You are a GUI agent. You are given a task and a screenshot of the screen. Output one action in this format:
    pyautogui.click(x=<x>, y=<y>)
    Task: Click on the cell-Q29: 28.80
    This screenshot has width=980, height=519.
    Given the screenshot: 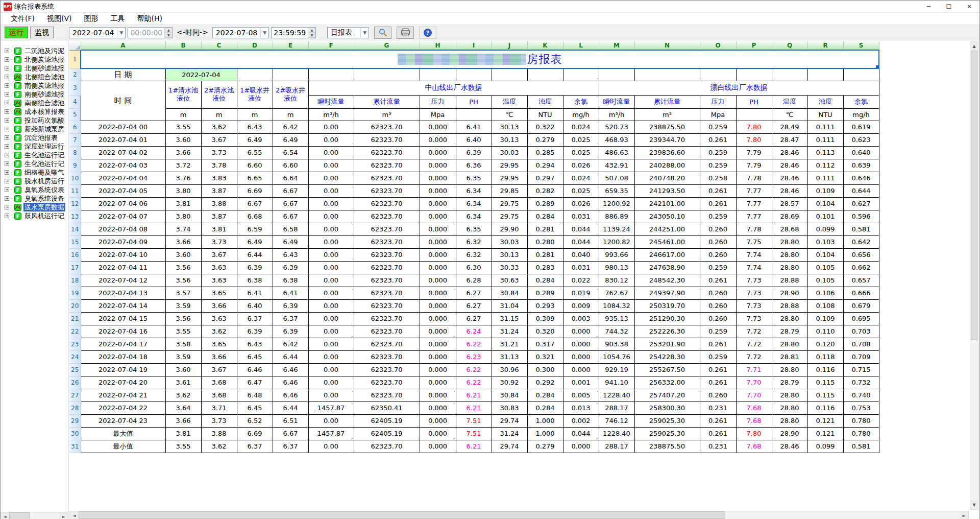 What is the action you would take?
    pyautogui.click(x=790, y=421)
    